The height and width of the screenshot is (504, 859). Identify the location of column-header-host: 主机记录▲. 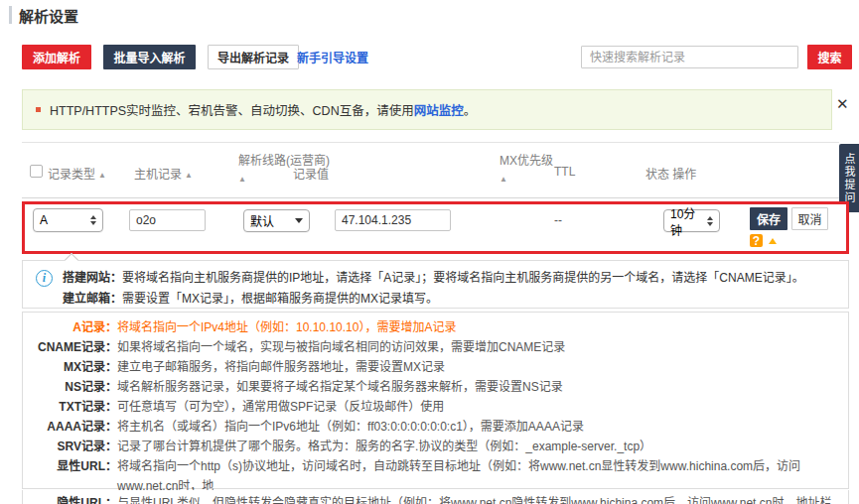
(163, 173).